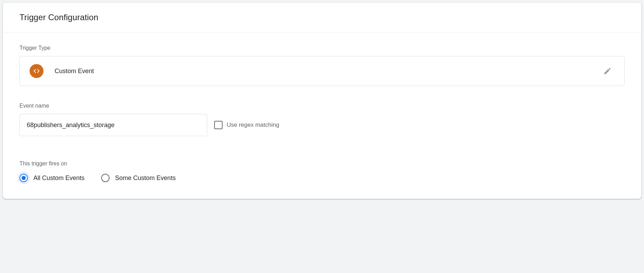  Describe the element at coordinates (322, 164) in the screenshot. I see `fires-on-label: This trigger fires on` at that location.